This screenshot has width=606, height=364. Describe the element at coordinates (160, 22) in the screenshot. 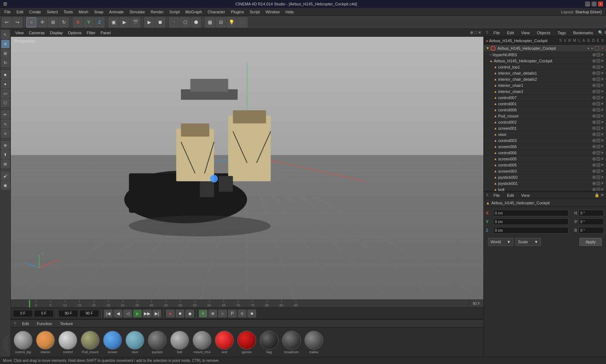

I see `stop-button: ⏹` at that location.